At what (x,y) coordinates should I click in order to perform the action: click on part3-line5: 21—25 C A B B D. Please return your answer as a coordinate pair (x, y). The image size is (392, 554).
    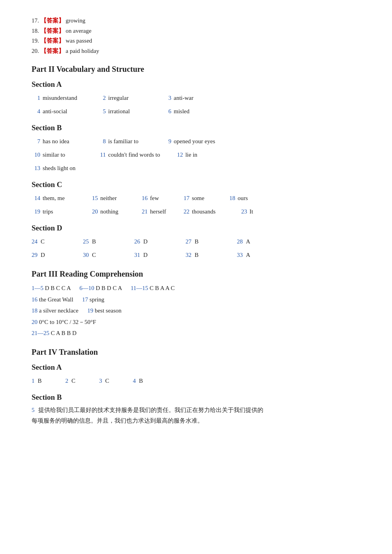
    Looking at the image, I should click on (196, 333).